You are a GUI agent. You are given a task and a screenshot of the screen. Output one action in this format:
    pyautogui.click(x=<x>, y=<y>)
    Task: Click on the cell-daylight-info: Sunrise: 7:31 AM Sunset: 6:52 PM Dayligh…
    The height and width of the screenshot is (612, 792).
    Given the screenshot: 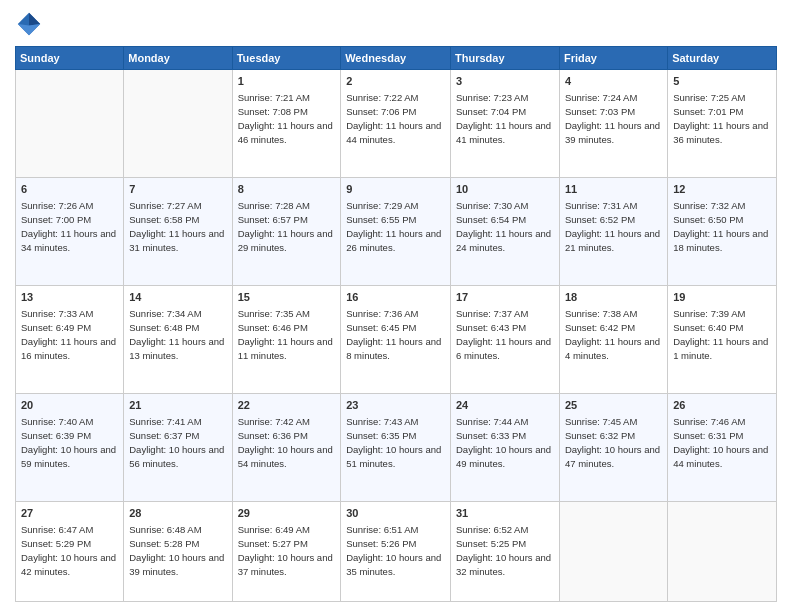 What is the action you would take?
    pyautogui.click(x=614, y=226)
    